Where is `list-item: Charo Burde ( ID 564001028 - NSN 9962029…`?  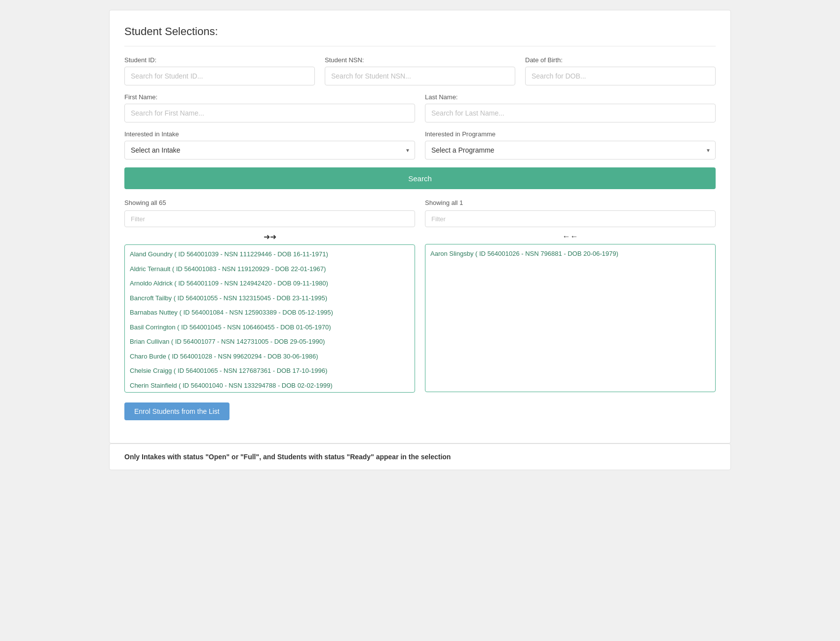
list-item: Charo Burde ( ID 564001028 - NSN 9962029… is located at coordinates (269, 357).